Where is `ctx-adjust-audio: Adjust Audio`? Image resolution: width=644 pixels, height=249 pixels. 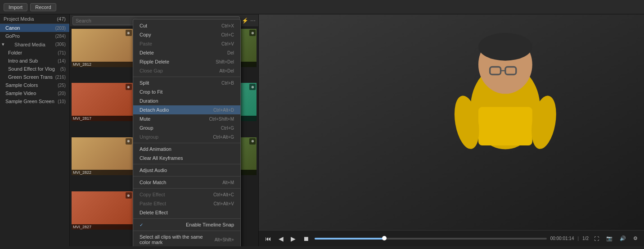 ctx-adjust-audio: Adjust Audio is located at coordinates (187, 170).